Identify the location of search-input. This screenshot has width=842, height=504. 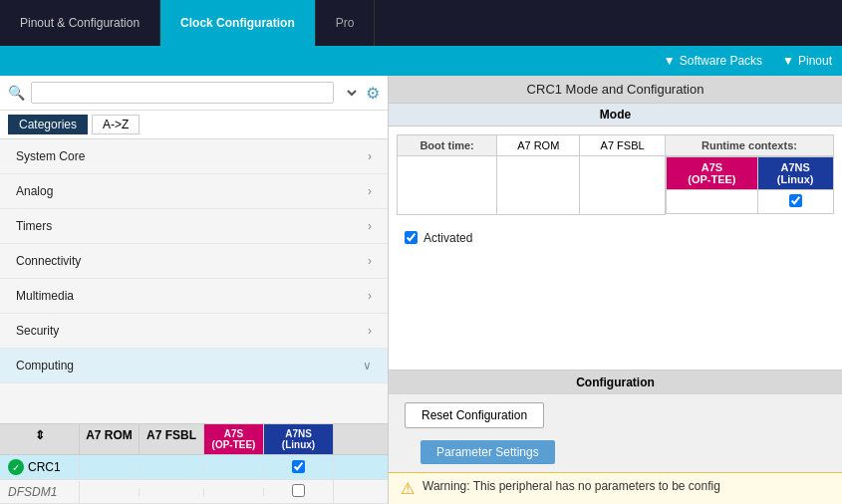
(182, 93).